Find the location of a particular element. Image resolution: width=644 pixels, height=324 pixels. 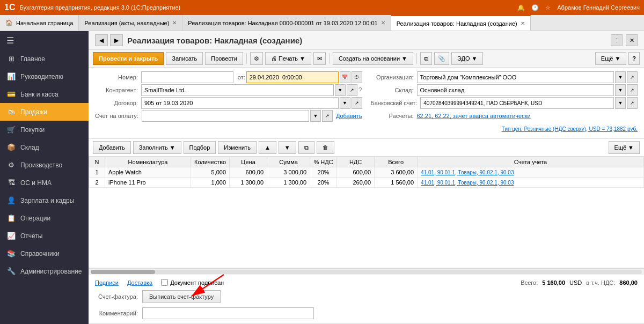

fill-button: Заполнить ▼ is located at coordinates (157, 148).